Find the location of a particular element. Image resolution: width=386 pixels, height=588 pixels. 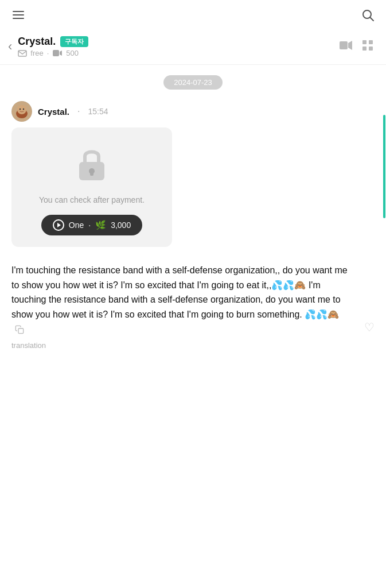

search-icon is located at coordinates (368, 16).